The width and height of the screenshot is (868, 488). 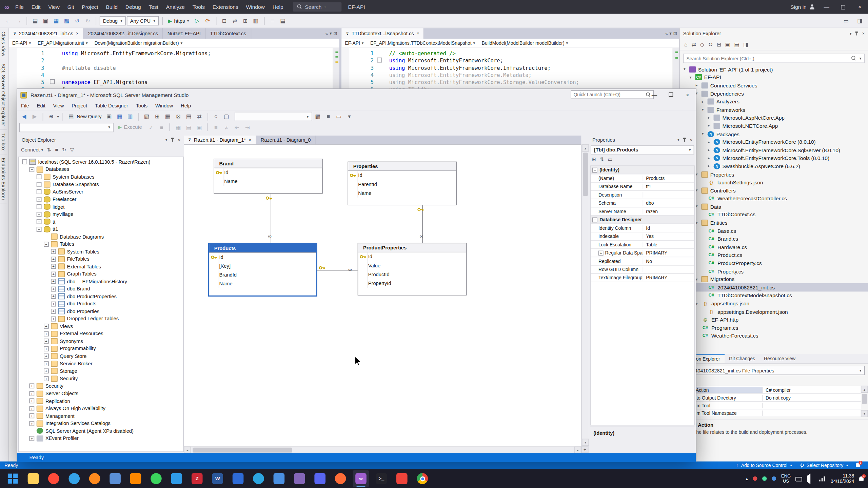 What do you see at coordinates (774, 304) in the screenshot?
I see `tree-item-appsettings-json: ▾{}appsettings.json` at bounding box center [774, 304].